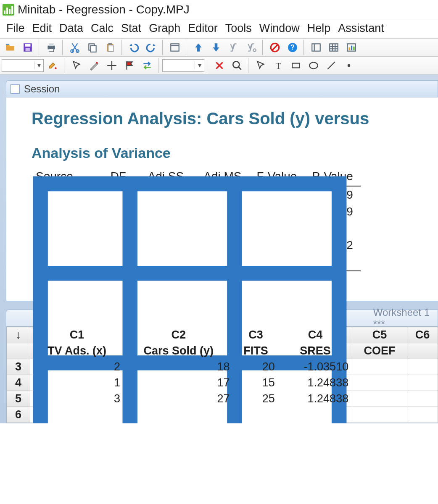 This screenshot has width=438, height=504. Describe the element at coordinates (92, 47) in the screenshot. I see `copy-icon` at that location.